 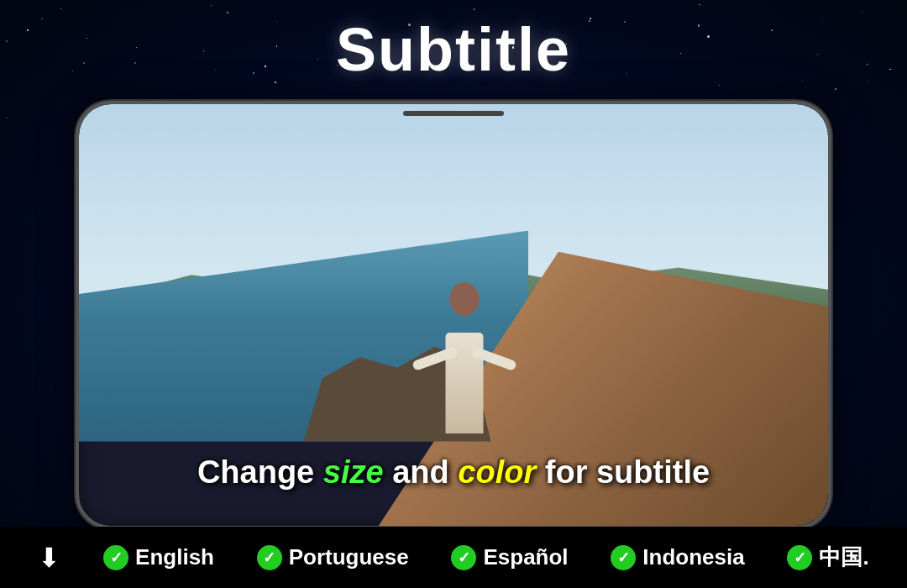 I want to click on lang-label-portuguese: Portuguese, so click(x=349, y=558).